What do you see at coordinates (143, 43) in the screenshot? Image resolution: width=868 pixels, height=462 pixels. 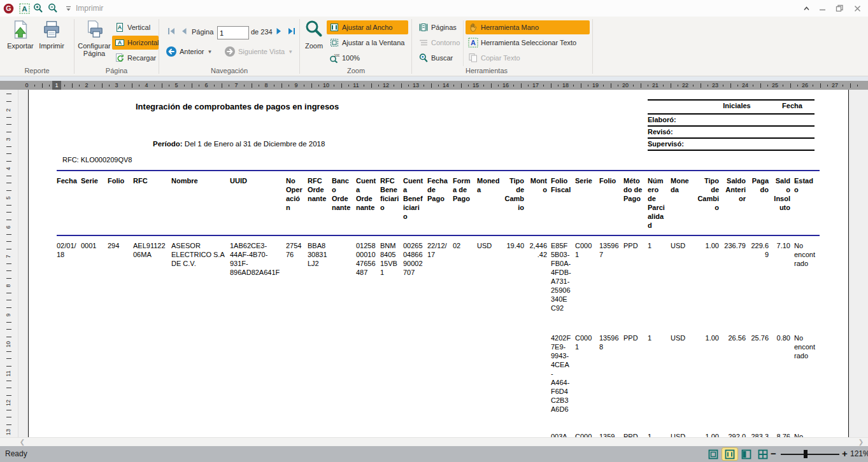 I see `horizontal-label: Horizontal` at bounding box center [143, 43].